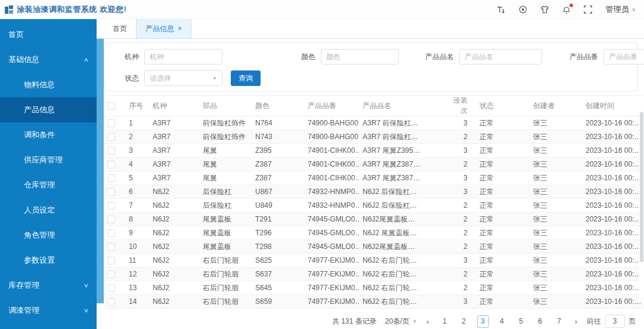 This screenshot has height=329, width=644. Describe the element at coordinates (137, 302) in the screenshot. I see `cell-seq: 14` at that location.